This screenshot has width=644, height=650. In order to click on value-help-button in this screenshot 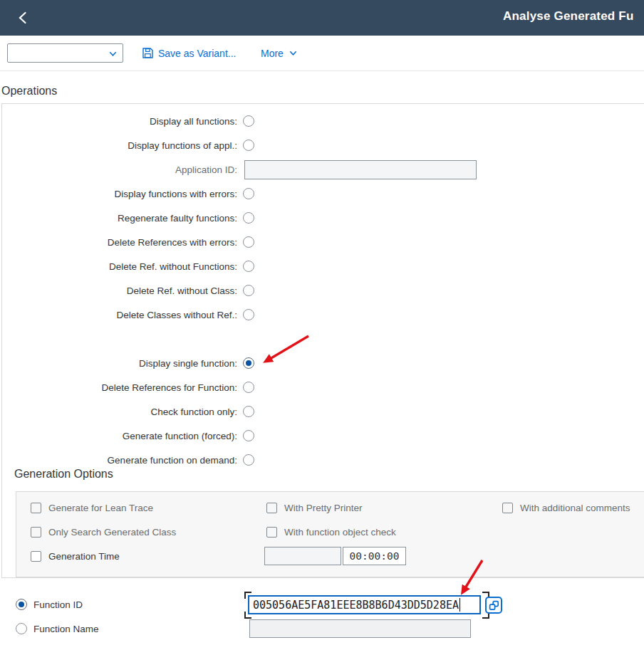, I will do `click(494, 605)`.